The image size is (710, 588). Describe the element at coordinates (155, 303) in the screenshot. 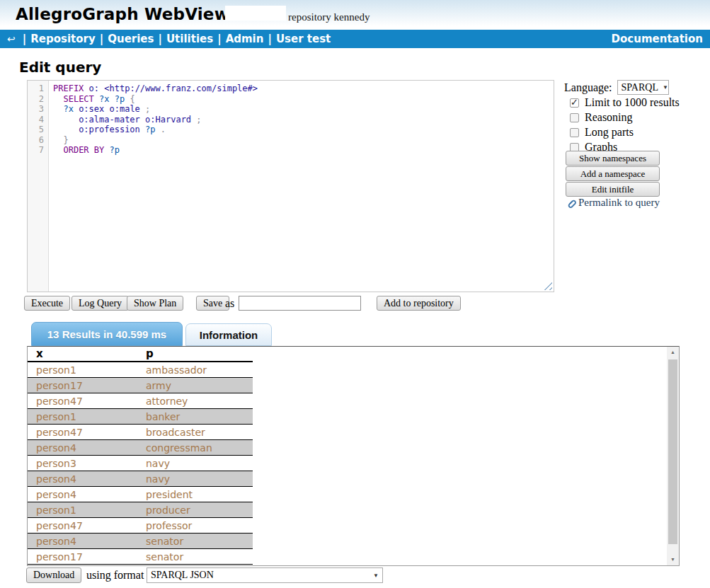

I see `show-plan-button: Show Plan` at that location.